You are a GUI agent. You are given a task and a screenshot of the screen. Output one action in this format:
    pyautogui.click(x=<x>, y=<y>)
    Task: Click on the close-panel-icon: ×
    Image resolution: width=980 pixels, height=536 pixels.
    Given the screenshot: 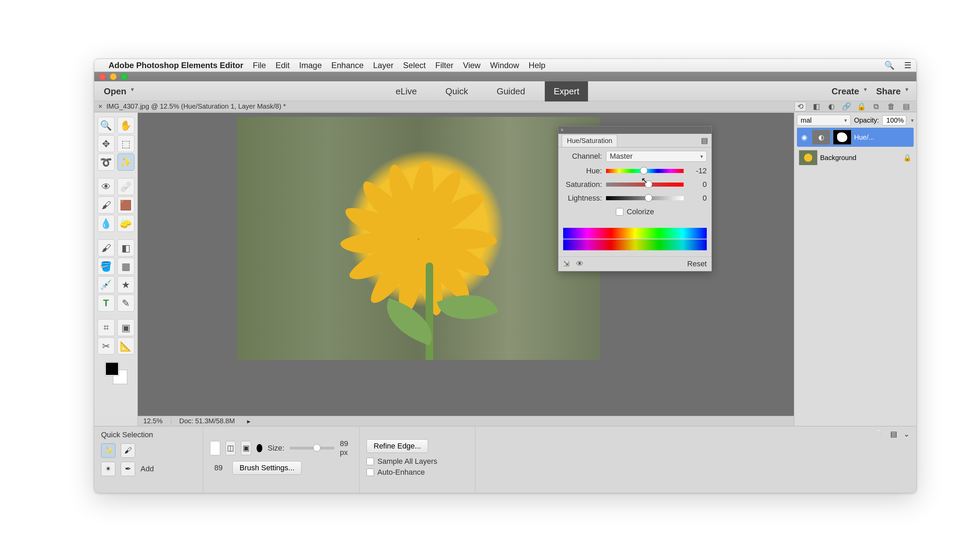 What is the action you would take?
    pyautogui.click(x=562, y=130)
    